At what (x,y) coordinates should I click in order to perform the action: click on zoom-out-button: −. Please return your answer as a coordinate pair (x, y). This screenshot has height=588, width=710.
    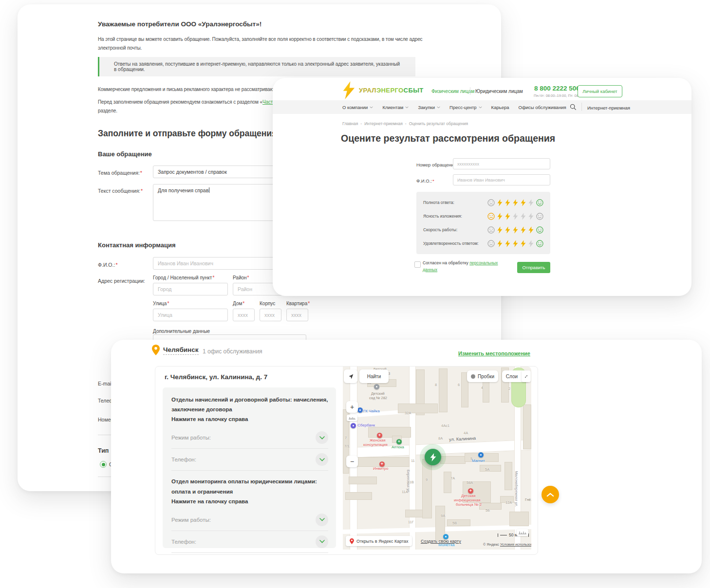
    Looking at the image, I should click on (352, 461).